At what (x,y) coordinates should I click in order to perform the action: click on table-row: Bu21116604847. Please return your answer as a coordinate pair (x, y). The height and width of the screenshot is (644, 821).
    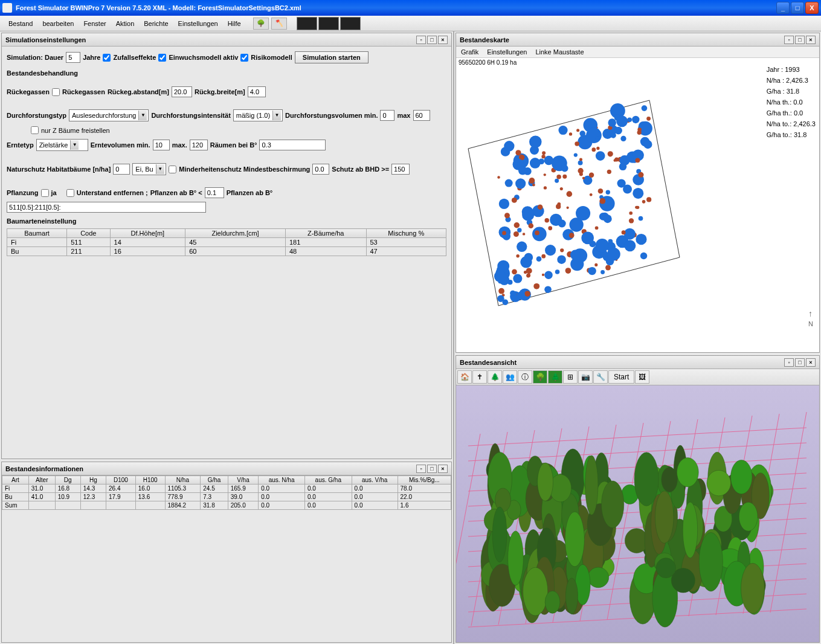
    Looking at the image, I should click on (227, 251).